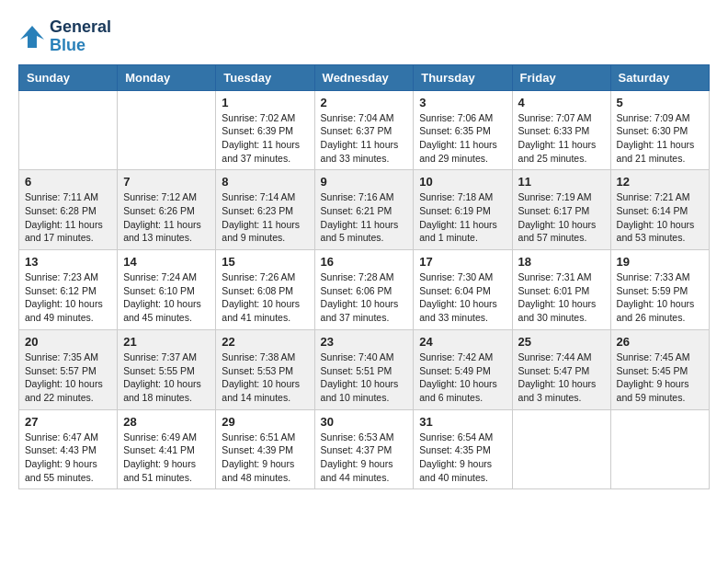 The width and height of the screenshot is (728, 563). Describe the element at coordinates (364, 449) in the screenshot. I see `calendar-cell: 30Sunrise: 6:53 AM Sunset: 4:37 PM Dayli…` at that location.